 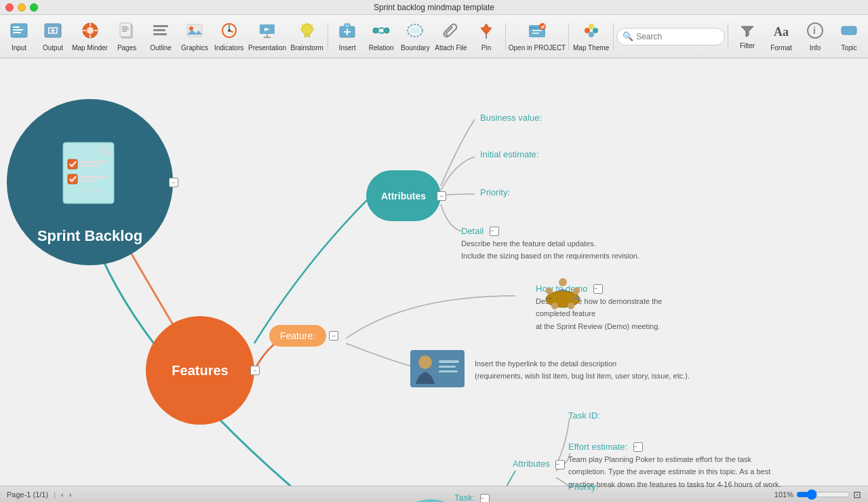 I want to click on graphics-icon, so click(x=195, y=32).